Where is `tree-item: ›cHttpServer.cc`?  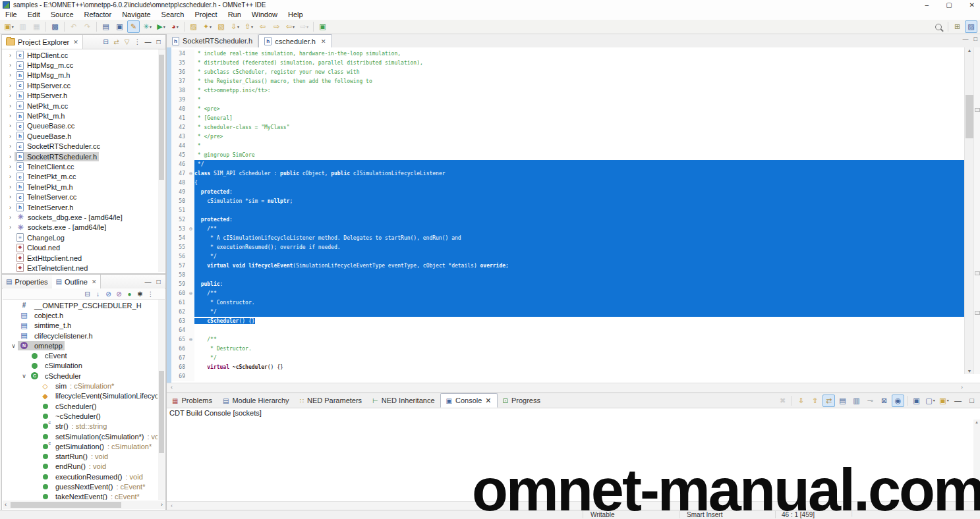 tree-item: ›cHttpServer.cc is located at coordinates (80, 86).